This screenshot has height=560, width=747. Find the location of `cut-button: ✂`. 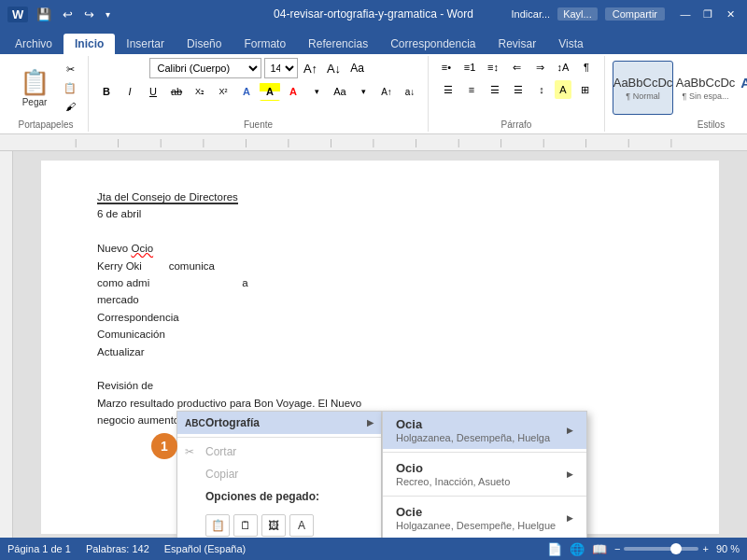

cut-button: ✂ is located at coordinates (70, 69).